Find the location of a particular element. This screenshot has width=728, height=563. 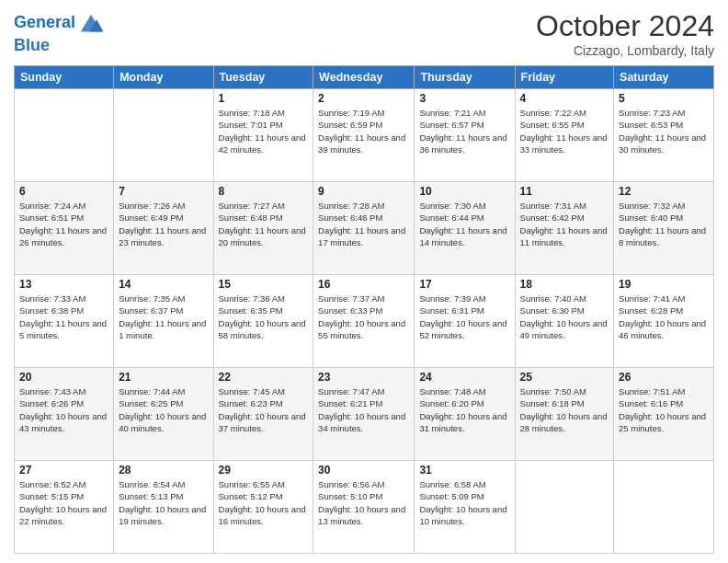

cell-info: Sunrise: 7:23 AMSunset: 6:53 PMDaylight:… is located at coordinates (664, 131).